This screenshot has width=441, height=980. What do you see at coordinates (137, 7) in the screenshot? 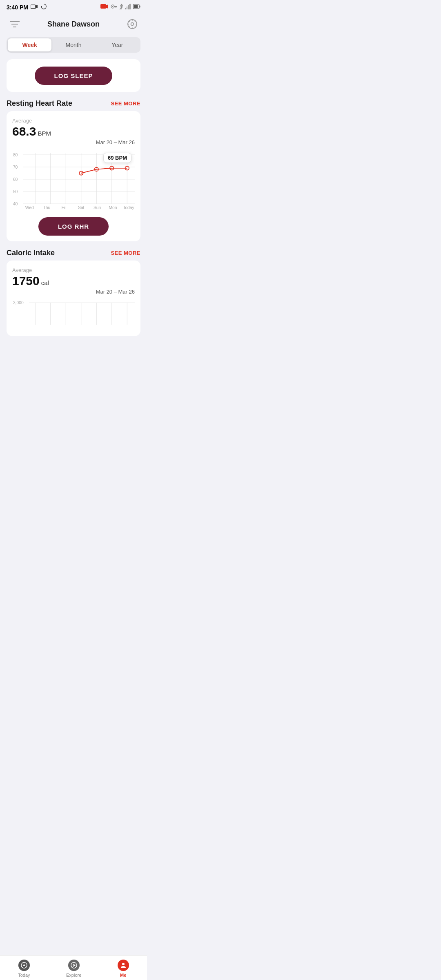
I see `battery-icon` at bounding box center [137, 7].